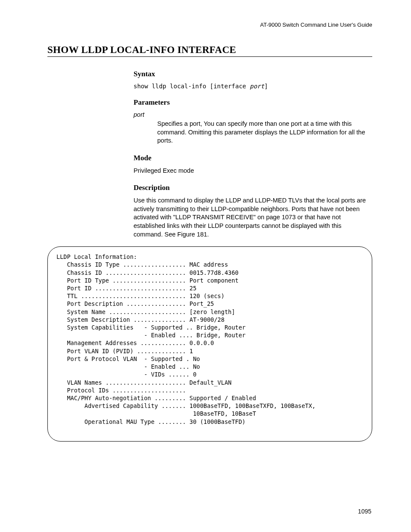 The image size is (411, 532). I want to click on syntax-heading: Syntax, so click(253, 74).